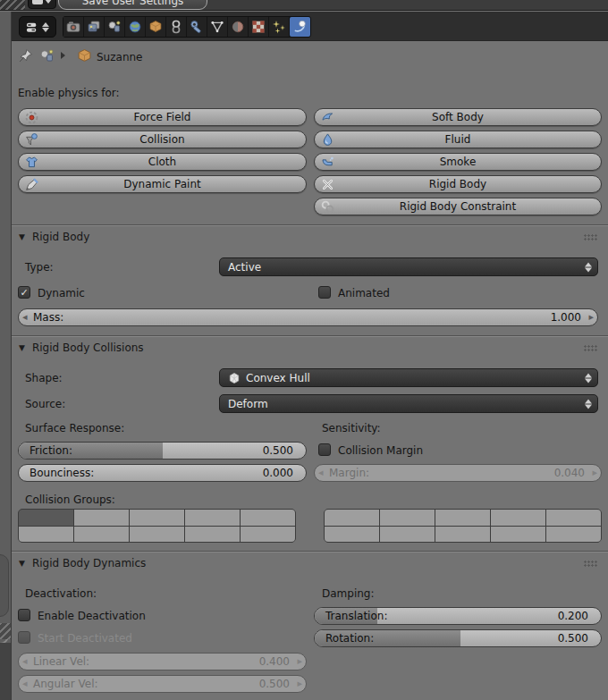 The image size is (608, 700). Describe the element at coordinates (163, 117) in the screenshot. I see `force-field-button: Force Field` at that location.